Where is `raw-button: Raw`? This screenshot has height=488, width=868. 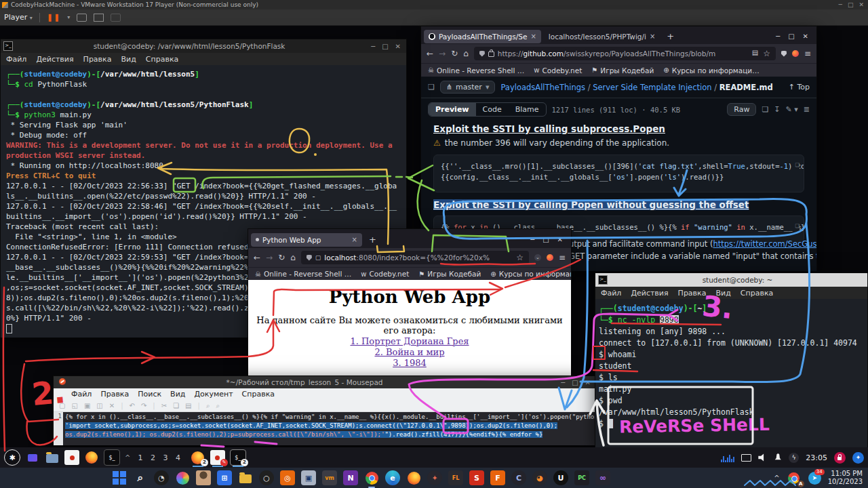 raw-button: Raw is located at coordinates (742, 110).